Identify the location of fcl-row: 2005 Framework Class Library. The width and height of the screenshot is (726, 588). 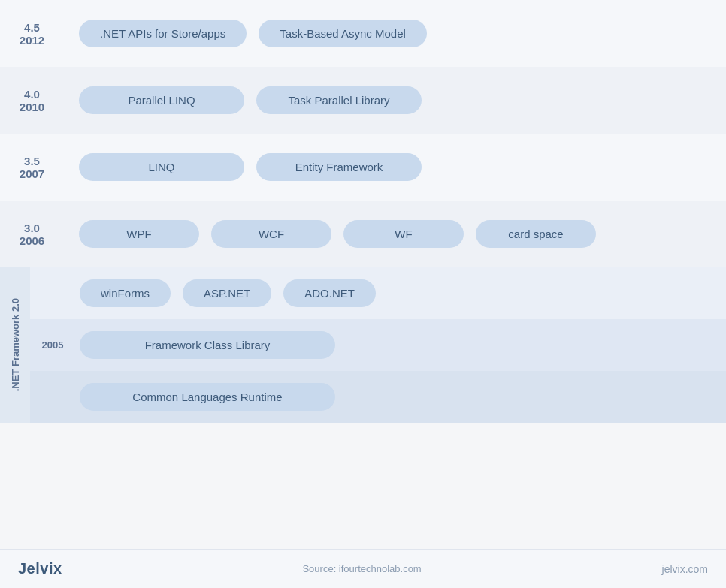
(378, 345).